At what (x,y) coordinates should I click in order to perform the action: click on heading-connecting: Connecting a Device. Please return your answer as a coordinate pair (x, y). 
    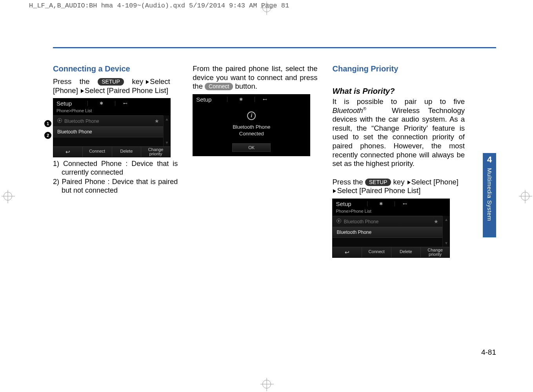
    Looking at the image, I should click on (115, 69).